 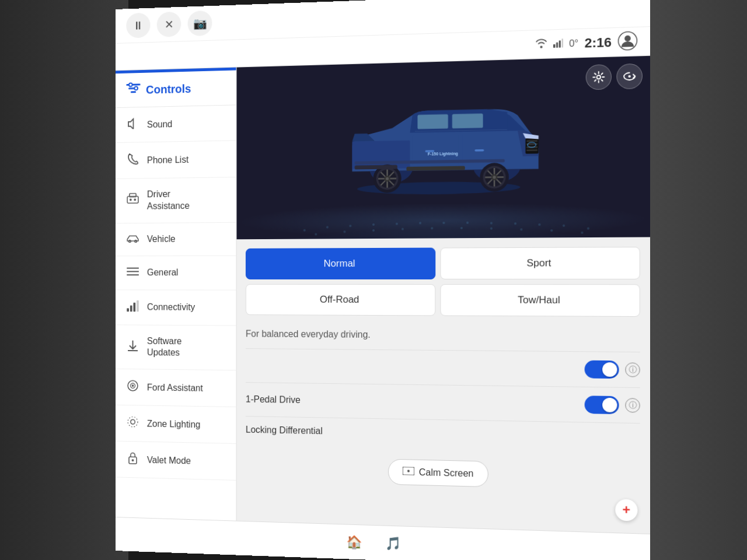 I want to click on valet-mode-icon, so click(x=132, y=460).